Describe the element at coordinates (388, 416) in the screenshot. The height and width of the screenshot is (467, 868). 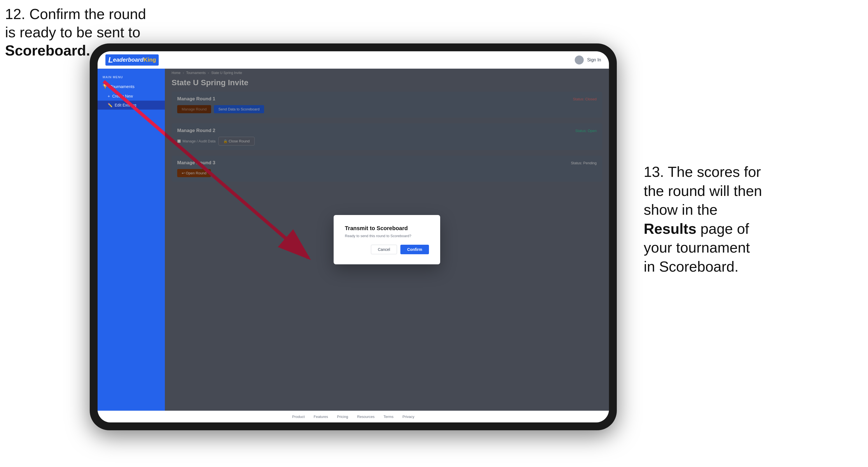
I see `footer-link-terms: Terms` at that location.